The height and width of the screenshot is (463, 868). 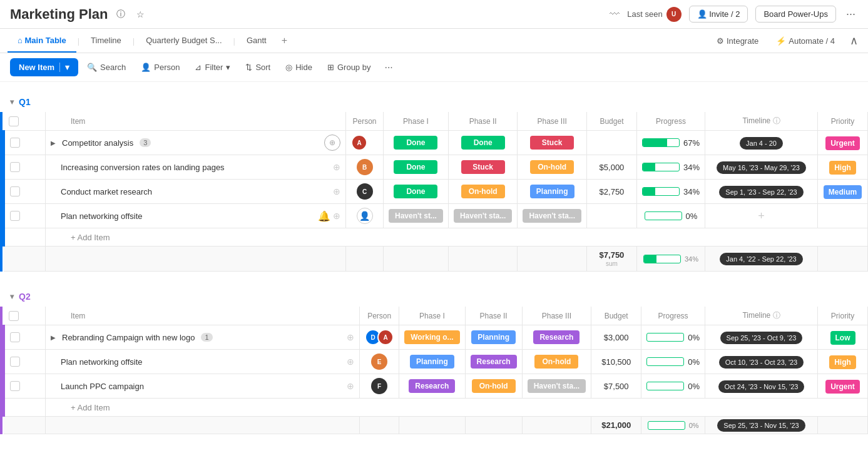 I want to click on tab-quarterly-budget: Quarterly Budget S..., so click(x=184, y=41).